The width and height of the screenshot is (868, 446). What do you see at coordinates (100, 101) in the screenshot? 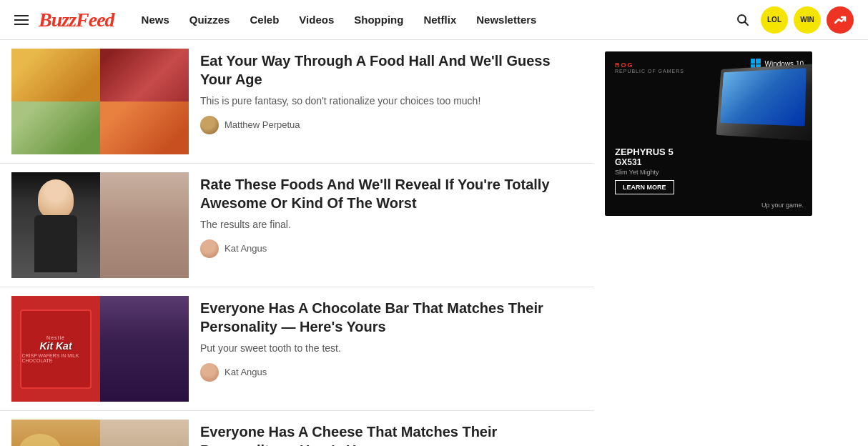
I see `article-image-food-hall` at bounding box center [100, 101].